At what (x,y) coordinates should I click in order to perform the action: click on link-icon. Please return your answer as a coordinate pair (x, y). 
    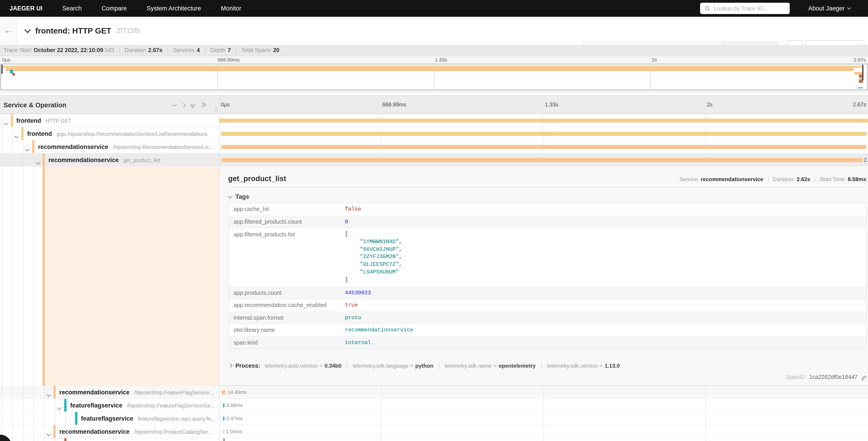
    Looking at the image, I should click on (863, 377).